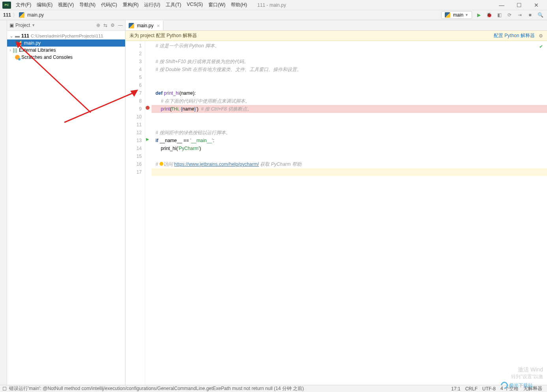  I want to click on folder-icon: ▬, so click(17, 36).